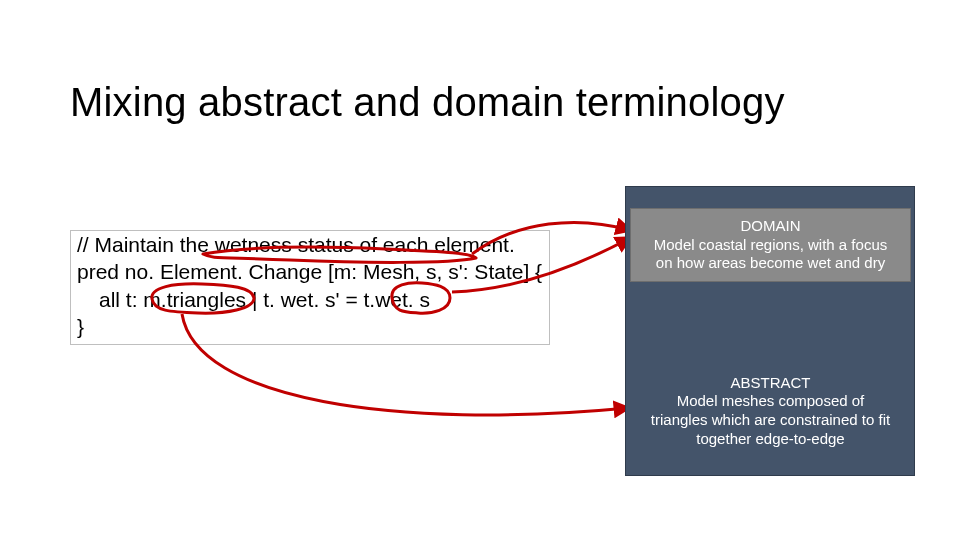 The width and height of the screenshot is (960, 540). Describe the element at coordinates (770, 420) in the screenshot. I see `abstract-desc-line2: triangles which are constrained to fit` at that location.